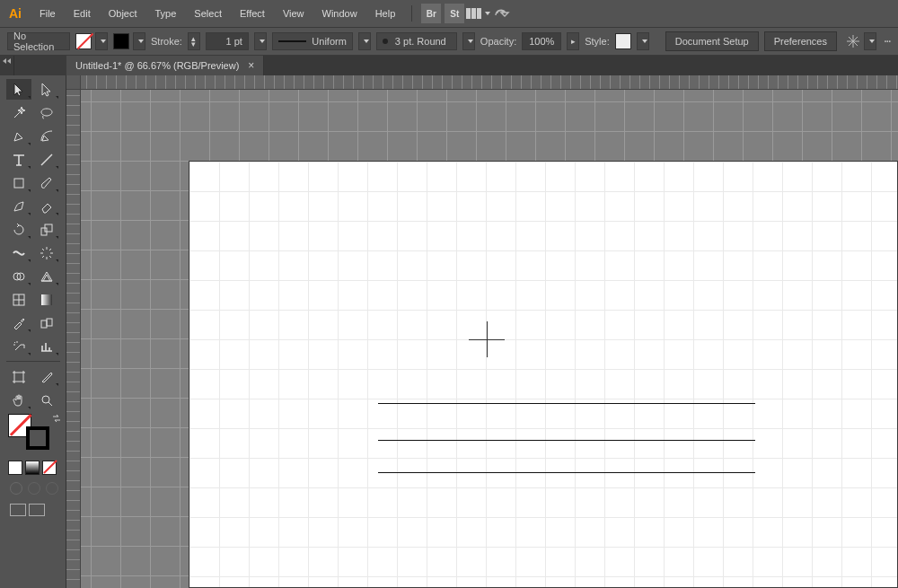 This screenshot has width=898, height=588. Describe the element at coordinates (581, 66) in the screenshot. I see `tab-strip` at that location.